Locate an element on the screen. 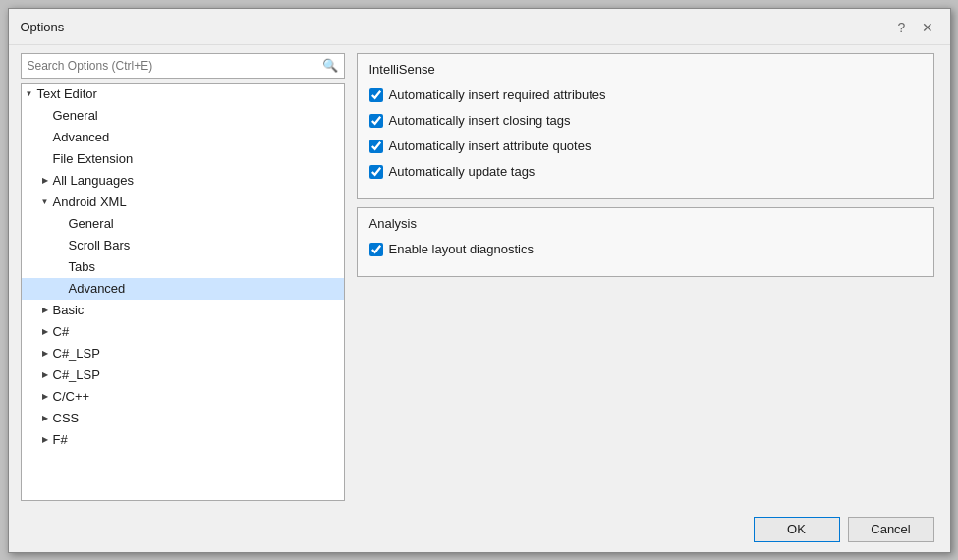 This screenshot has width=958, height=560. tree-item-scroll-bars: Scroll Bars is located at coordinates (183, 246).